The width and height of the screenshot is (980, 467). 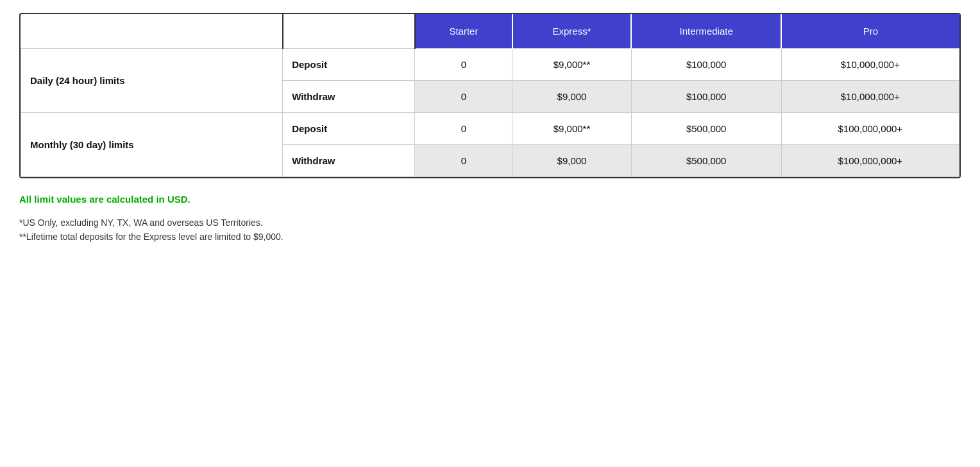 What do you see at coordinates (490, 129) in the screenshot?
I see `table-row: Monthly (30 day) limitsDeposit0$9,000**$…` at bounding box center [490, 129].